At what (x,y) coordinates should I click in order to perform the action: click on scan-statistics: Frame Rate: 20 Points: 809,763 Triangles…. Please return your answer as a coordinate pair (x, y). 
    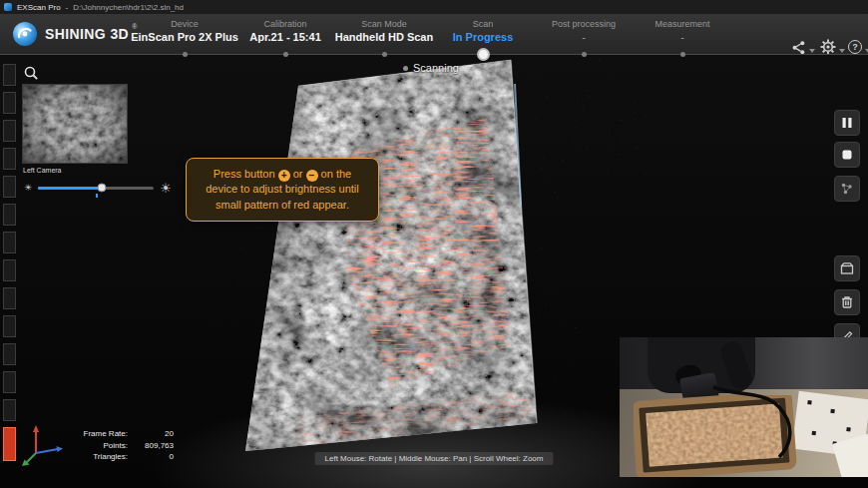
    Looking at the image, I should click on (122, 445).